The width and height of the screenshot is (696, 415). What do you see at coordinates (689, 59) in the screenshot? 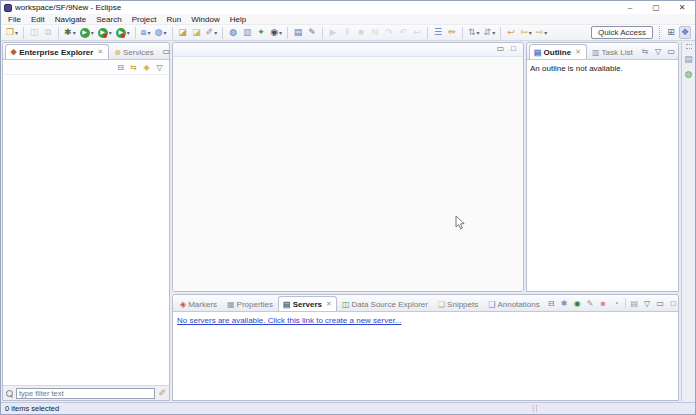
I see `restore-palette-button: ▤` at bounding box center [689, 59].